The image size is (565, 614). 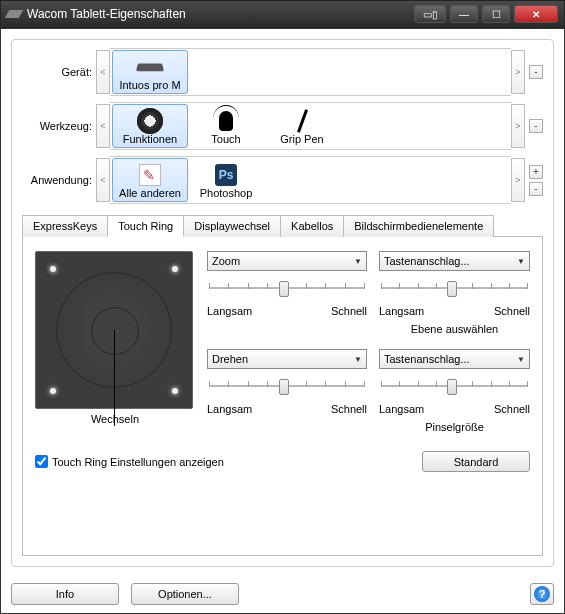 What do you see at coordinates (464, 14) in the screenshot?
I see `minimize-button: —` at bounding box center [464, 14].